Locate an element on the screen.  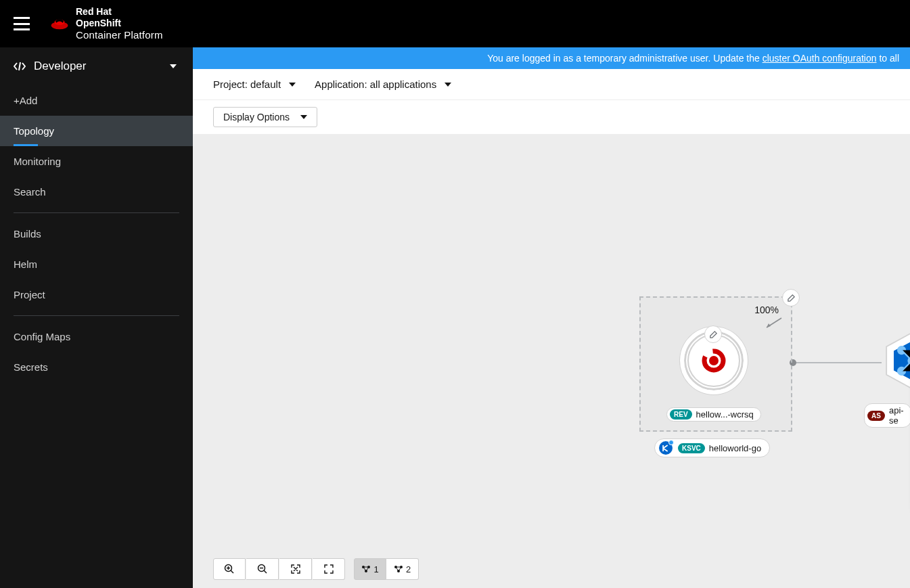
redhat-icon is located at coordinates (60, 24).